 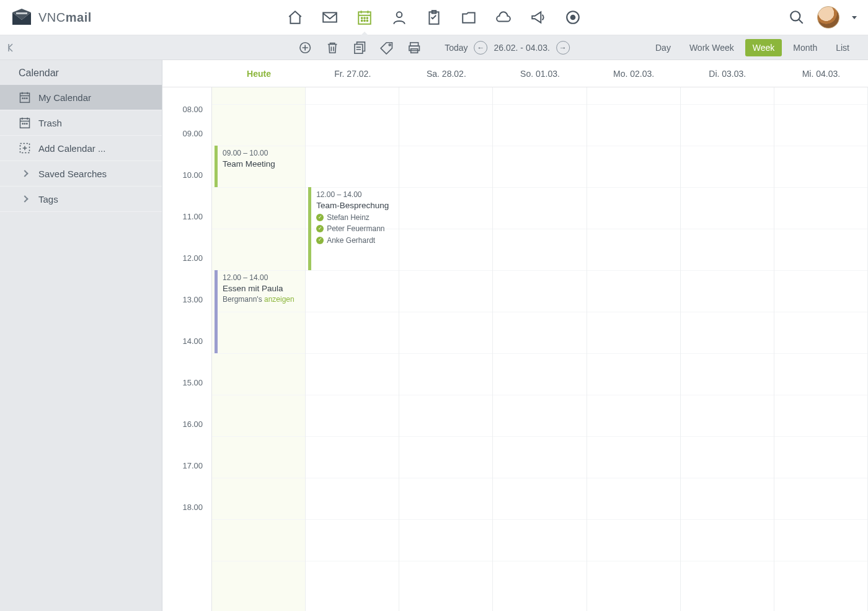 What do you see at coordinates (503, 17) in the screenshot?
I see `cloud-icon` at bounding box center [503, 17].